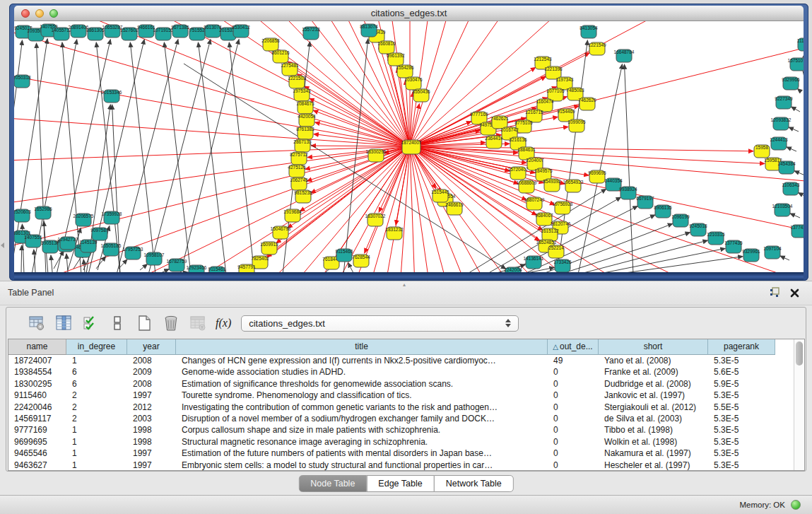  I want to click on float-panel-icon, so click(775, 294).